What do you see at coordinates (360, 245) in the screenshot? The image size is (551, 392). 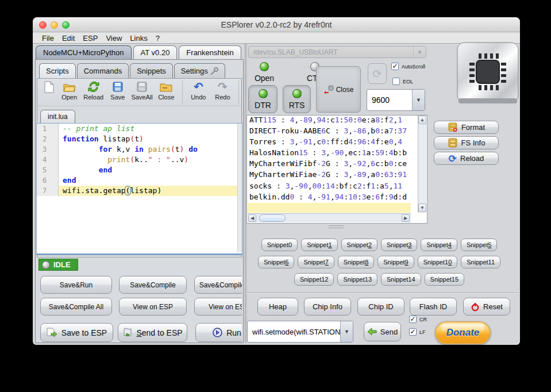 I see `snippet2-button: Snippet2` at bounding box center [360, 245].